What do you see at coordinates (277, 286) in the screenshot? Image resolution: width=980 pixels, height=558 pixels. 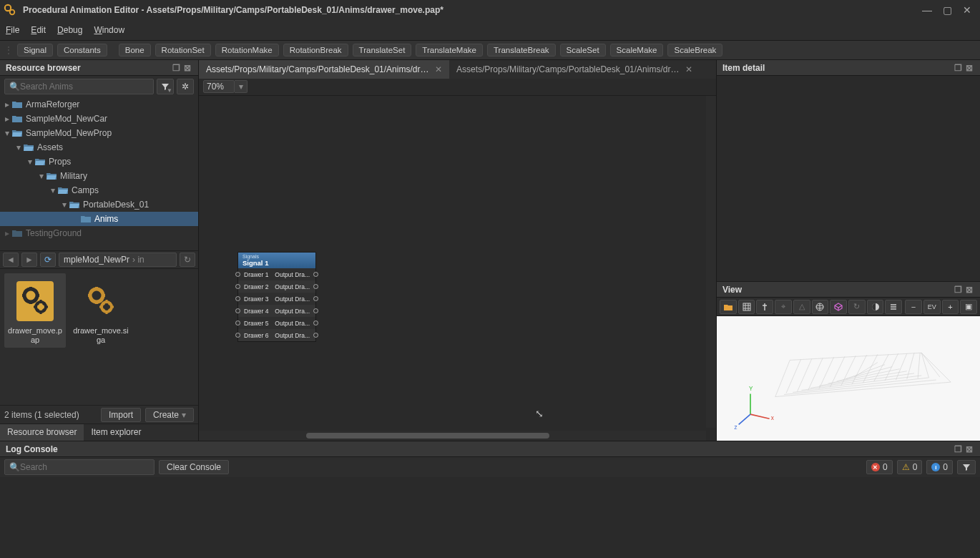 I see `node-row: Drawer 2Output Dra...` at bounding box center [277, 286].